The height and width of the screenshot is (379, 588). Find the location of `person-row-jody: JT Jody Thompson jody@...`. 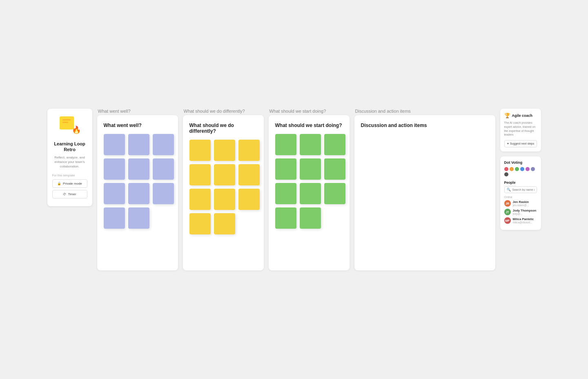

person-row-jody: JT Jody Thompson jody@... is located at coordinates (521, 212).